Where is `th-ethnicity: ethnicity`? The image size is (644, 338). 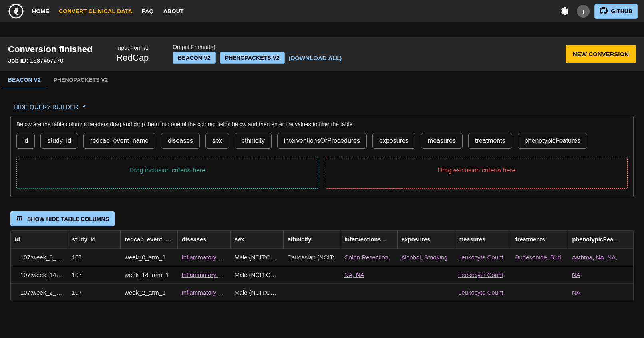 th-ethnicity: ethnicity is located at coordinates (312, 239).